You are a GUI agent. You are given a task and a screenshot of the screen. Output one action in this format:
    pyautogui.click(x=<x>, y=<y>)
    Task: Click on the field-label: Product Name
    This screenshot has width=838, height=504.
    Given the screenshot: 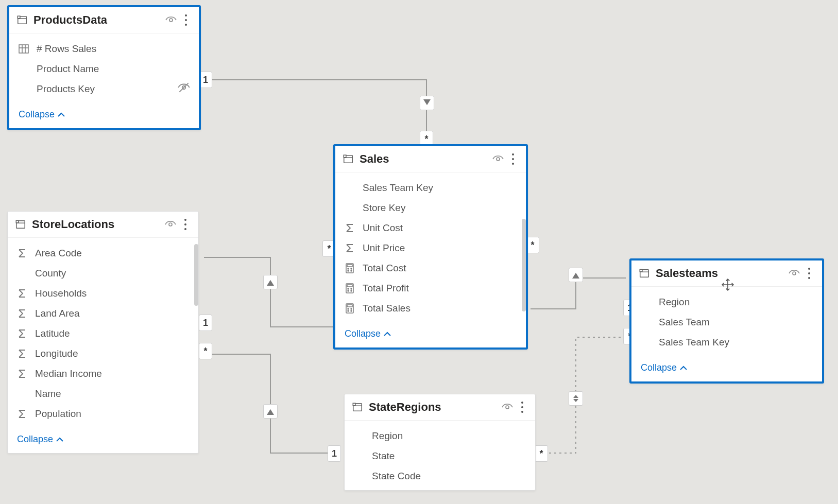 What is the action you would take?
    pyautogui.click(x=68, y=69)
    